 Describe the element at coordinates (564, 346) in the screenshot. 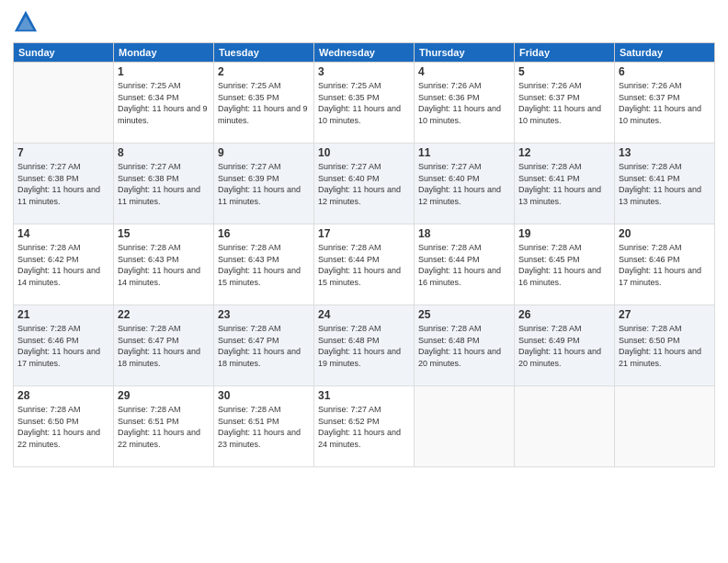

I see `day-info: Sunrise: 7:28 AMSunset: 6:49 PMDaylight:…` at that location.